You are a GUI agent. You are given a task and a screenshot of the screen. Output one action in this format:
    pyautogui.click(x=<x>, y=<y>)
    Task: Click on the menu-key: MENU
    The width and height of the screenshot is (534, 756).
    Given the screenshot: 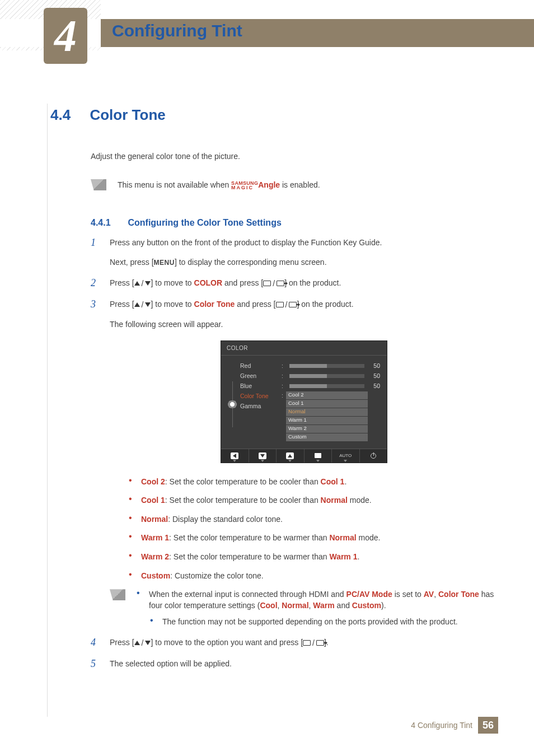 What is the action you would take?
    pyautogui.click(x=165, y=263)
    